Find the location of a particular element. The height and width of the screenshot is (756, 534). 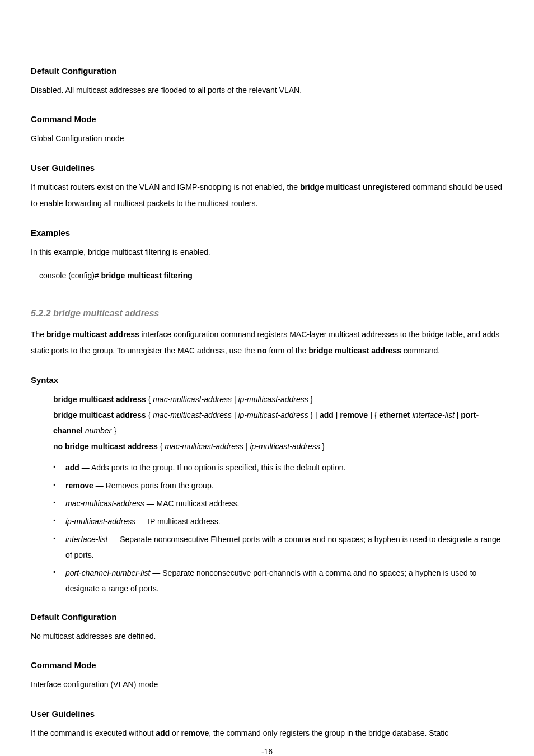

heading-command-mode: Command Mode is located at coordinates (267, 119).